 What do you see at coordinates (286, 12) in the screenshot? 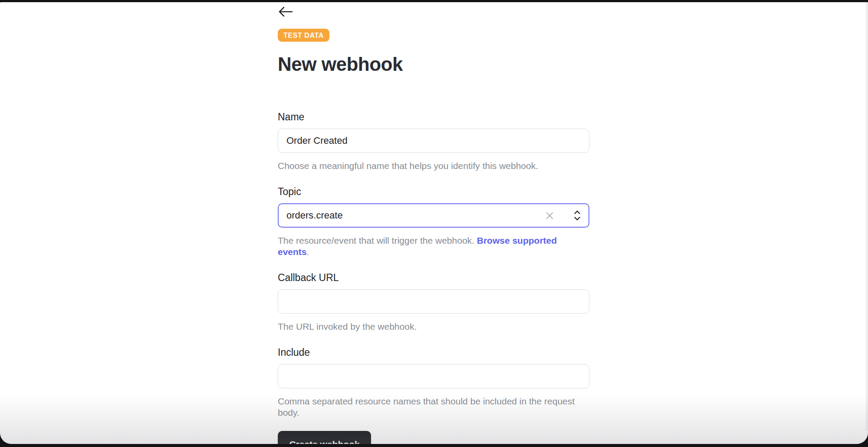
I see `back-arrow-icon` at bounding box center [286, 12].